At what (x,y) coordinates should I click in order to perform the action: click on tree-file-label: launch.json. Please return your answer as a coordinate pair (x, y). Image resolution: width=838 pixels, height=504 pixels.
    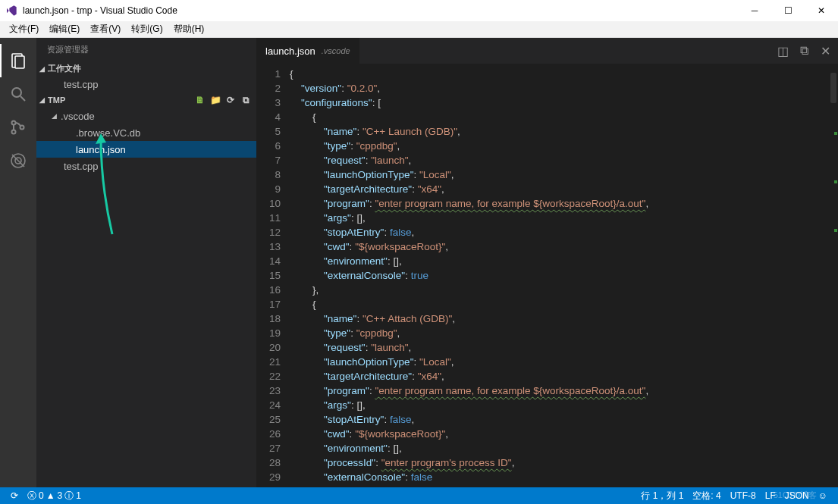
    Looking at the image, I should click on (101, 150).